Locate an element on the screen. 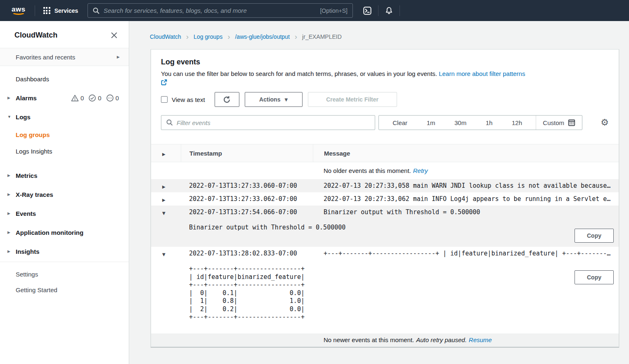 The image size is (629, 364). global-search-box: [Option+S] is located at coordinates (220, 11).